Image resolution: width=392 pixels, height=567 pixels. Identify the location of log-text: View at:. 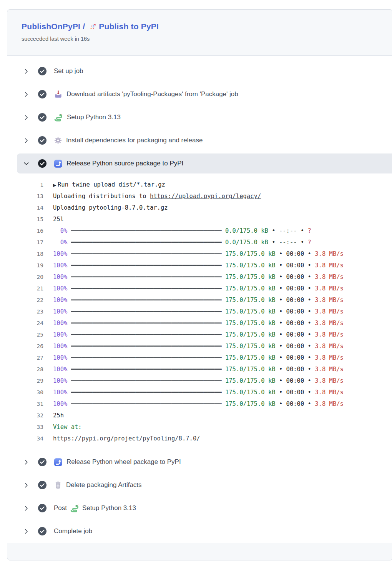
(68, 427).